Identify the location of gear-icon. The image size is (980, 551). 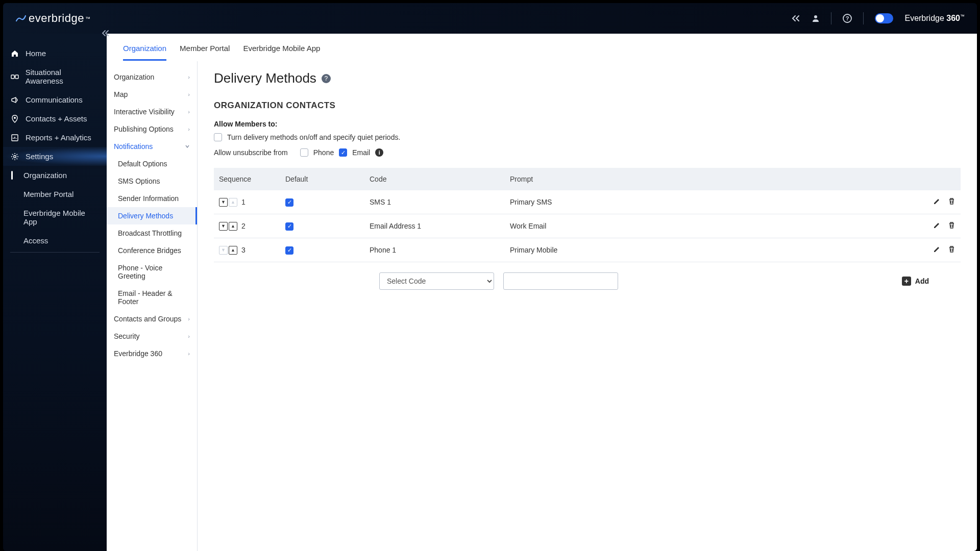
(15, 157).